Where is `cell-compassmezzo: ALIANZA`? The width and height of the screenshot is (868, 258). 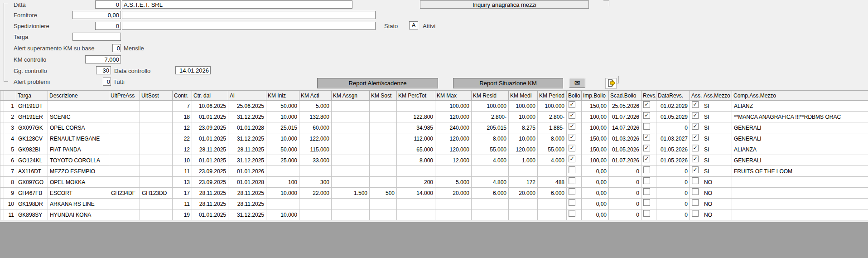
cell-compassmezzo: ALIANZA is located at coordinates (800, 150).